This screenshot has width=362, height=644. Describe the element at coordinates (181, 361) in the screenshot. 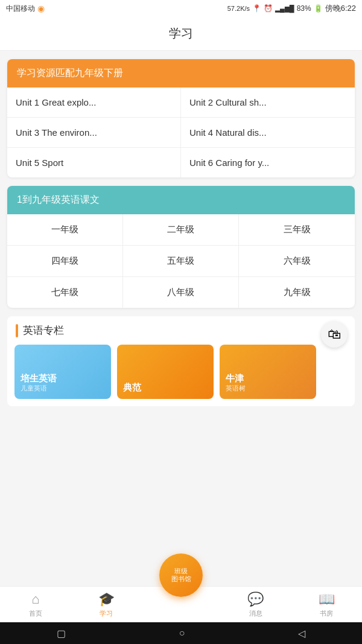

I see `english-section: 英语专栏 🛍 培生英语 儿童英语 典范 牛津 英语树` at that location.